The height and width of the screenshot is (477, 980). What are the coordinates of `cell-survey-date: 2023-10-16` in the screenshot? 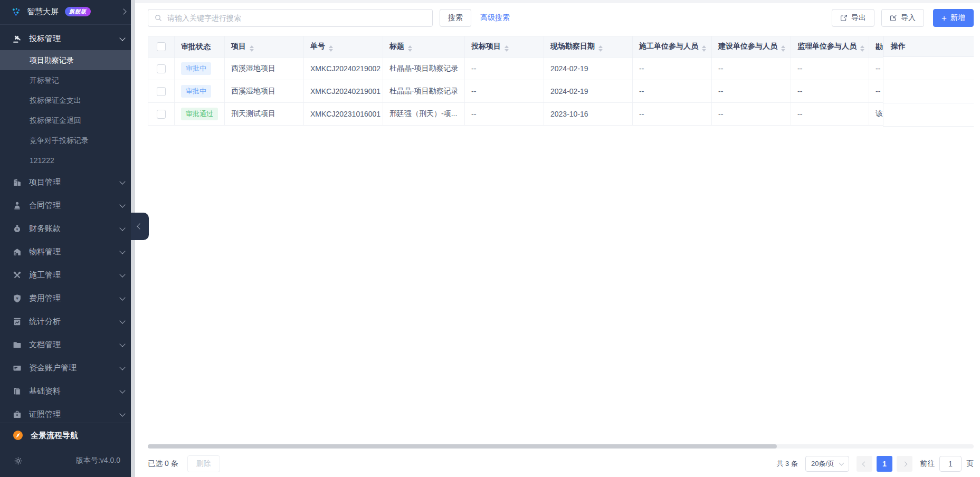 It's located at (588, 114).